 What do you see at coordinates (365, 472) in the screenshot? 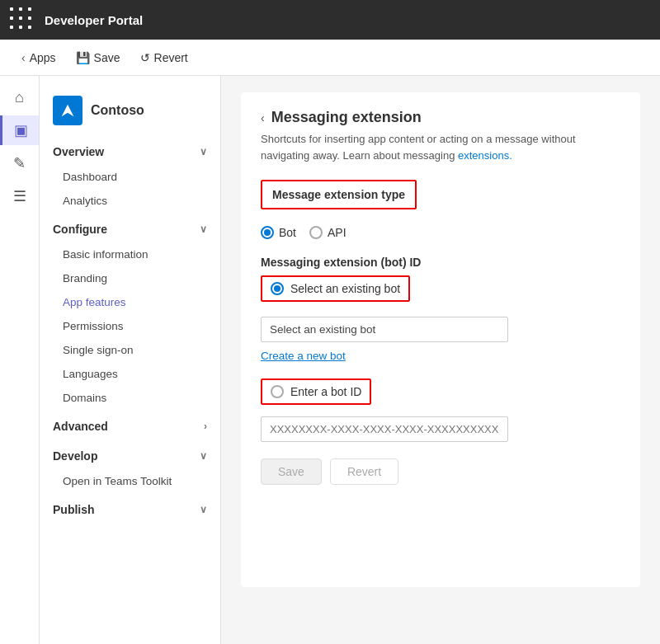
I see `revert-button: Revert` at bounding box center [365, 472].